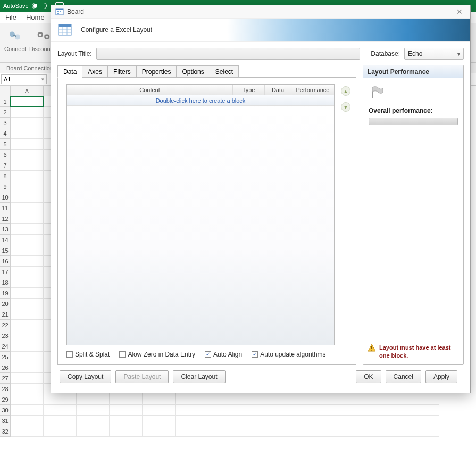 This screenshot has height=464, width=476. Describe the element at coordinates (43, 79) in the screenshot. I see `chevron-down-icon: ▾` at that location.